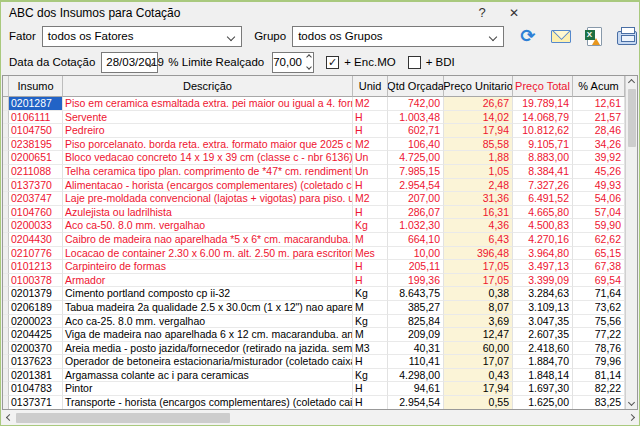 This screenshot has width=640, height=426. What do you see at coordinates (416, 118) in the screenshot?
I see `cell-qtd-orcada: 1.003,48` at bounding box center [416, 118].